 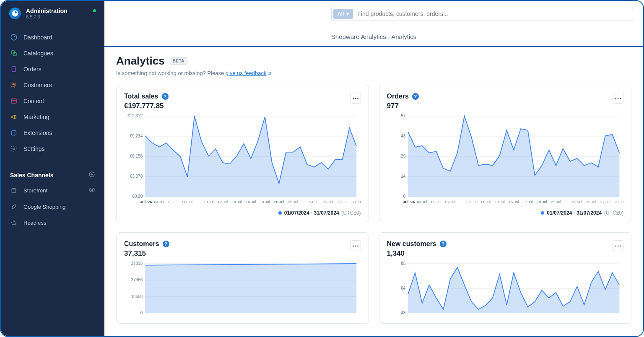 What do you see at coordinates (577, 202) in the screenshot?
I see `svg-text: 23 Jul` at bounding box center [577, 202].